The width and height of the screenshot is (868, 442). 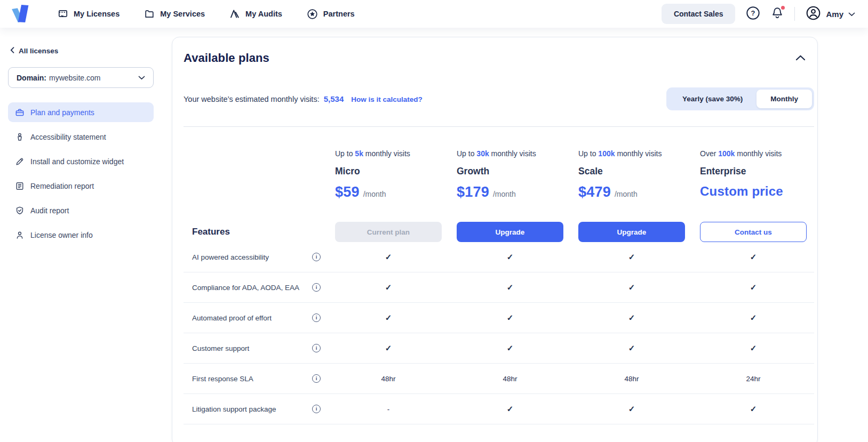 I want to click on back-to-all-licenses: All licenses, so click(x=81, y=51).